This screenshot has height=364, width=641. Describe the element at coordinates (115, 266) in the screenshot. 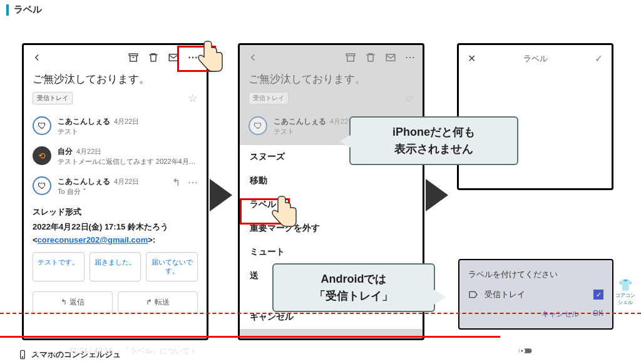

I see `smart-reply-chip: 届きました。` at that location.